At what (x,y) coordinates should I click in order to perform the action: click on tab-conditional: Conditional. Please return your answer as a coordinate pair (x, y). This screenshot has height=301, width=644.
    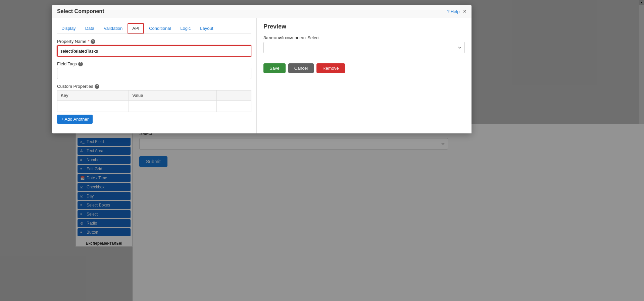
    Looking at the image, I should click on (160, 28).